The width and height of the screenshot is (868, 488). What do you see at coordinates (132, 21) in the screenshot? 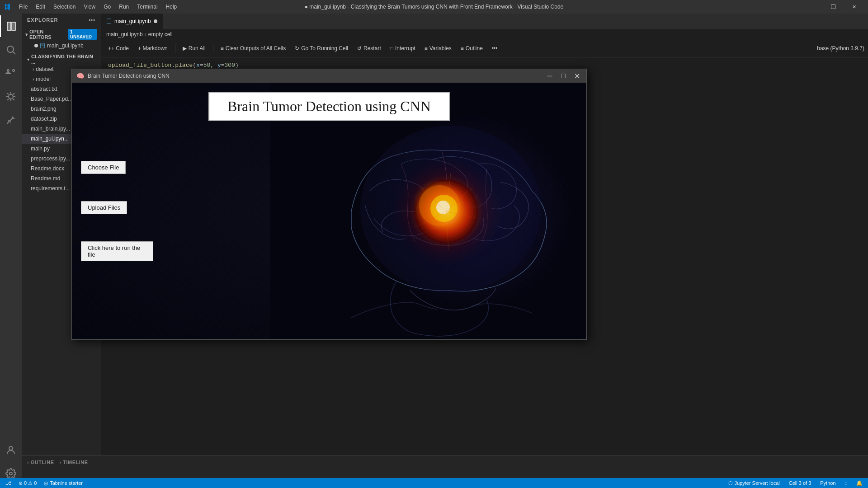
I see `editor-tab-main-gui: main_gui.ipynb` at bounding box center [132, 21].